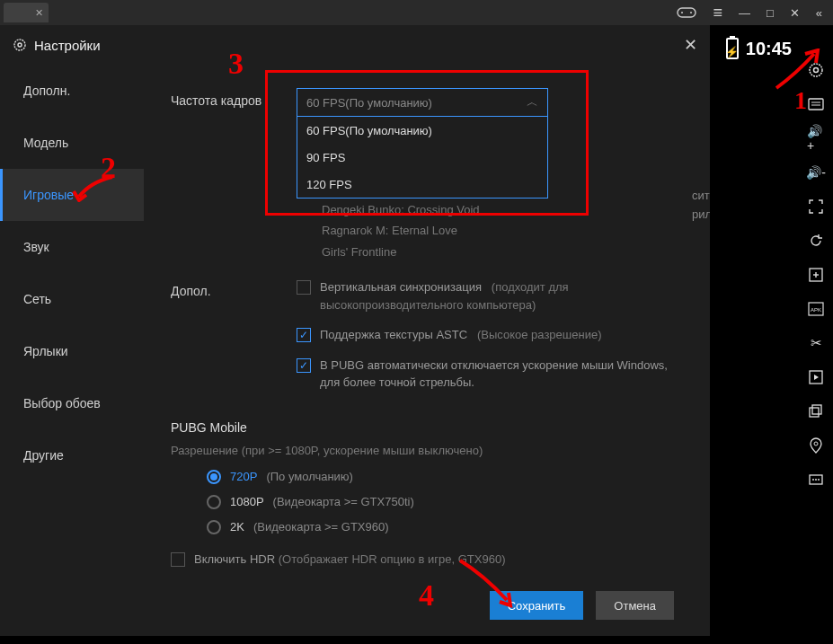  What do you see at coordinates (755, 13) in the screenshot?
I see `window-controls: ≡ — □ ✕ «` at bounding box center [755, 13].